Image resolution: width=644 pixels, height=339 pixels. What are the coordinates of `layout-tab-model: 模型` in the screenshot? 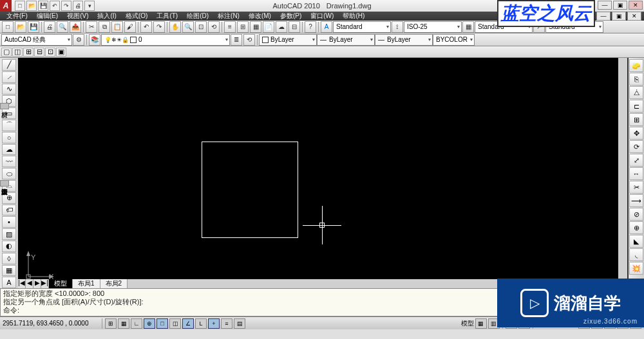 It's located at (61, 284).